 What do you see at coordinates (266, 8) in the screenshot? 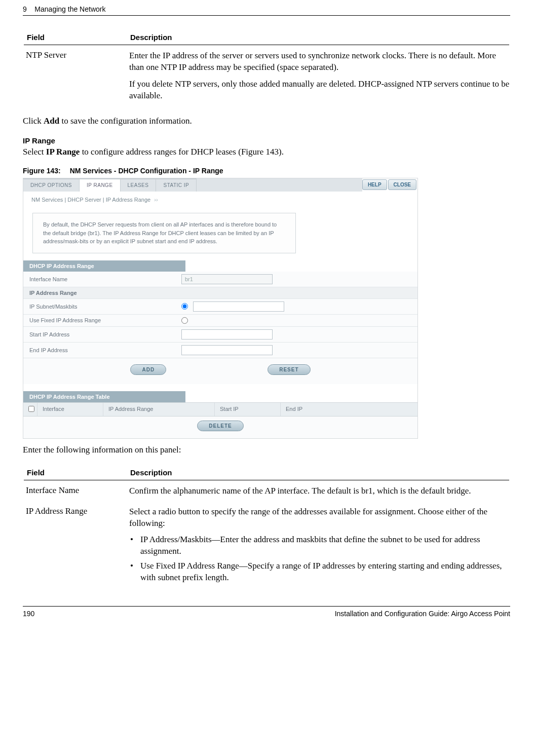
I see `page-header: 9 Managing the Network` at bounding box center [266, 8].